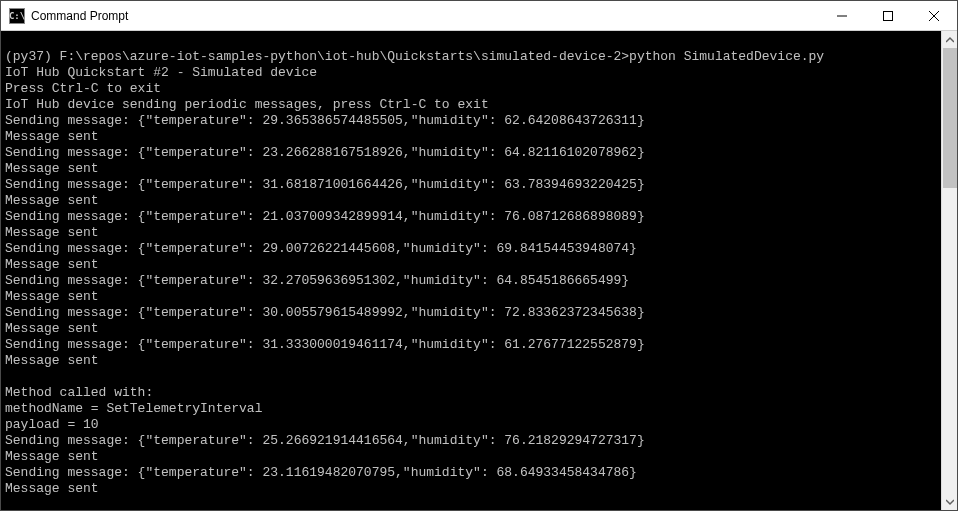 This screenshot has width=958, height=511. I want to click on minimize-icon, so click(842, 16).